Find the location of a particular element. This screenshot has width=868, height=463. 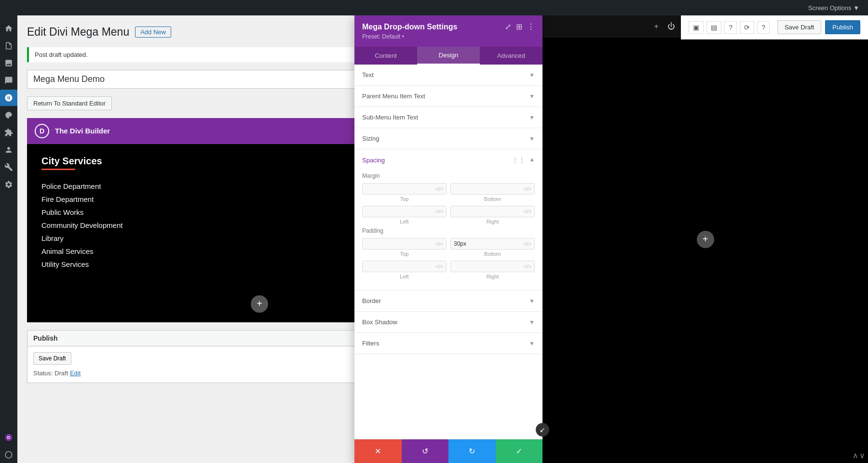

margin-bottom-input is located at coordinates (468, 189).